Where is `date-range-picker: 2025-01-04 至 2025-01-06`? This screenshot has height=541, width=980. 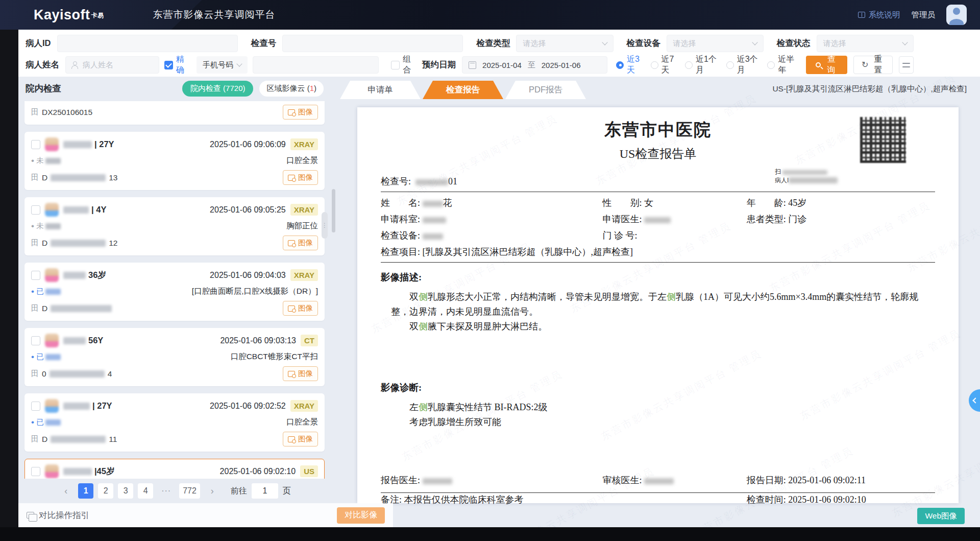
date-range-picker: 2025-01-04 至 2025-01-06 is located at coordinates (535, 65).